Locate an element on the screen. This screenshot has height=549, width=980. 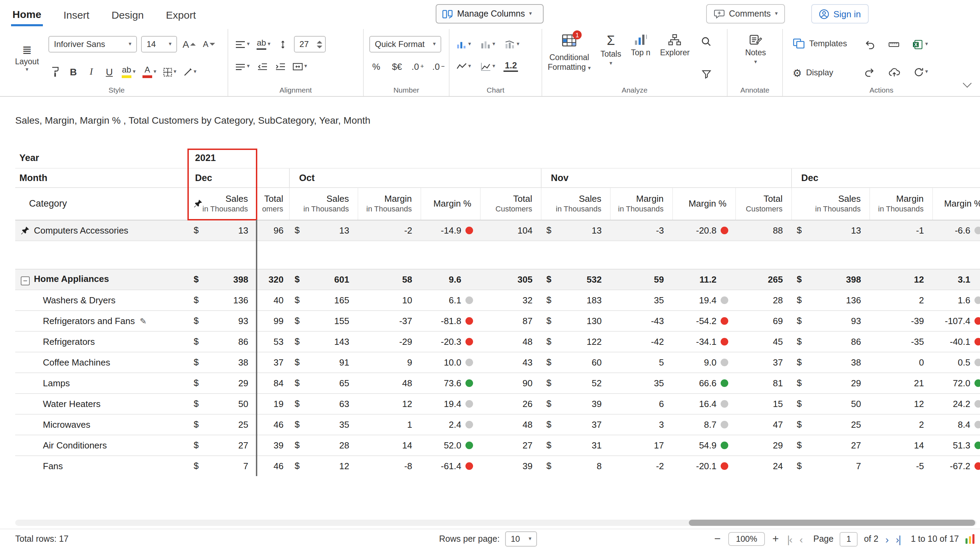
cell-margin-pct: 2.4 is located at coordinates (450, 424).